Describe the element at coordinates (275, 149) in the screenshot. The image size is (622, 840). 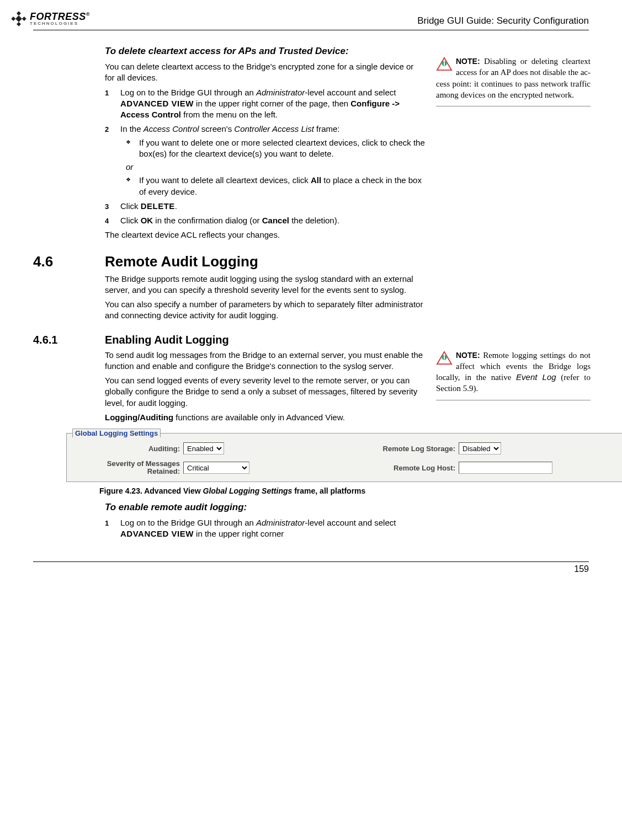
I see `proc1-sub-1: If you want to delete one or more select…` at that location.